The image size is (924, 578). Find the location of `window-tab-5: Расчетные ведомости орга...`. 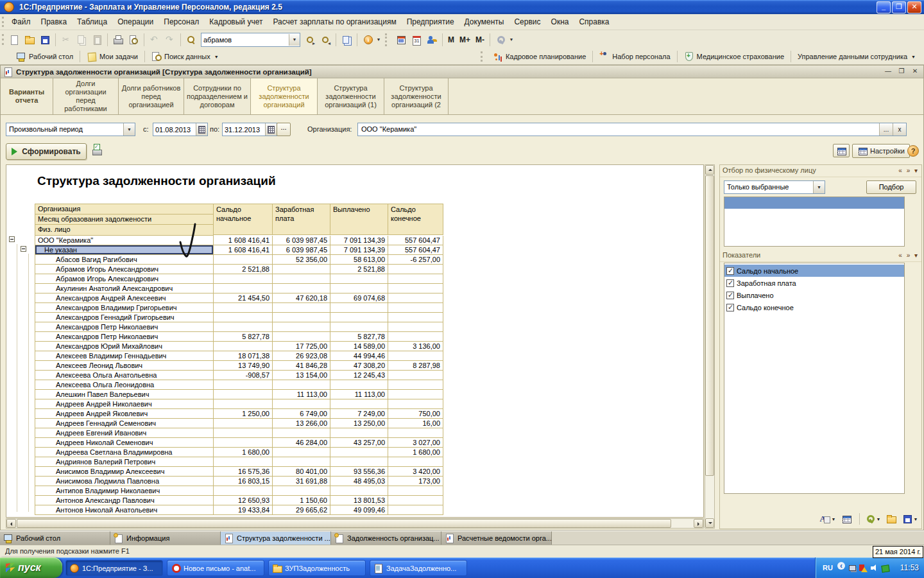

window-tab-5: Расчетные ведомости орга... is located at coordinates (497, 538).